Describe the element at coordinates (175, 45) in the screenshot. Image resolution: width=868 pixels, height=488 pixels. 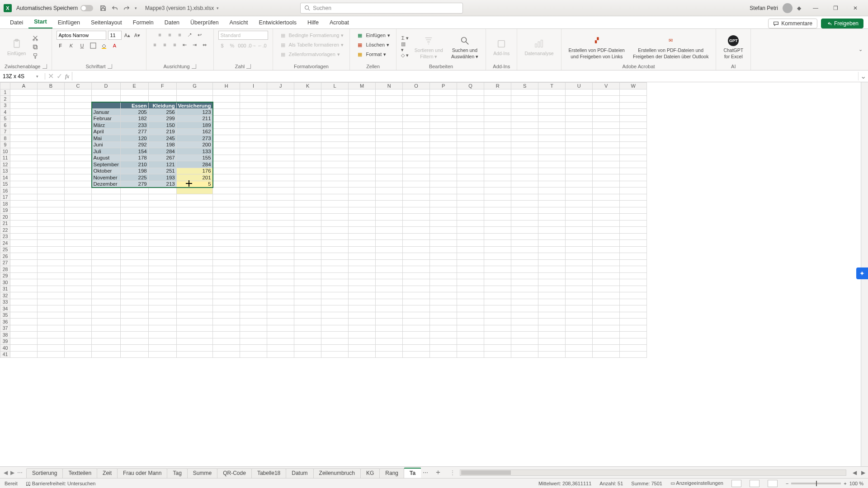
I see `align-right-icon: ≡` at that location.